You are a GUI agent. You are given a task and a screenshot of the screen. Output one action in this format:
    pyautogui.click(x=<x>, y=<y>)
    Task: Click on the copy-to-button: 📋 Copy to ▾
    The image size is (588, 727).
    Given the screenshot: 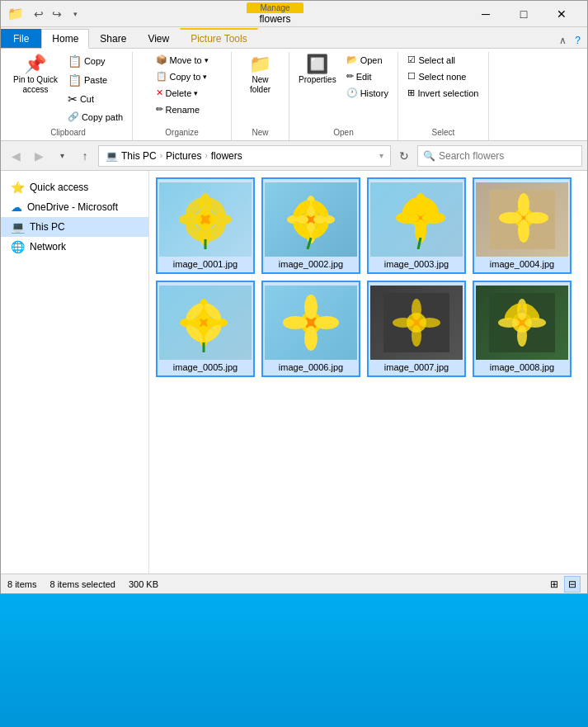 What is the action you would take?
    pyautogui.click(x=182, y=76)
    